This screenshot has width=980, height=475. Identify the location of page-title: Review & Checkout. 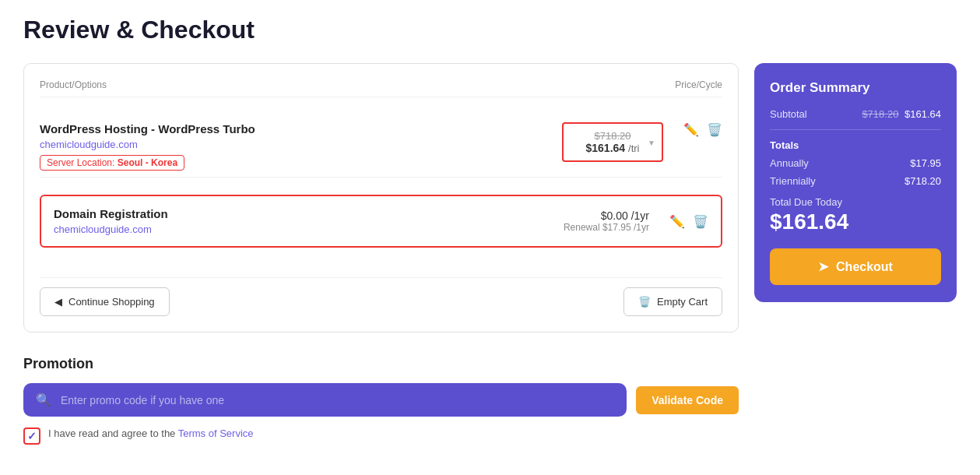
(490, 30).